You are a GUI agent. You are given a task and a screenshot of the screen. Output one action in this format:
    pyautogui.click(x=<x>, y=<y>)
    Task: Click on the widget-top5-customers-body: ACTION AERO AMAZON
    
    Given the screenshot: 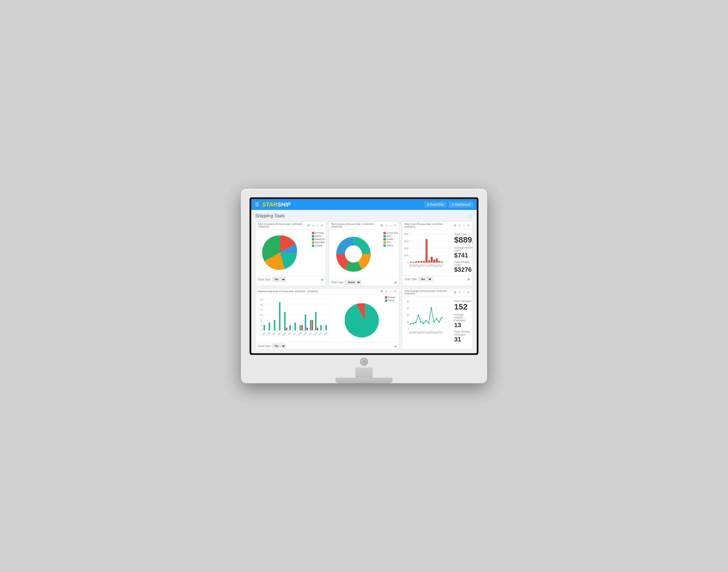 What is the action you would take?
    pyautogui.click(x=291, y=253)
    